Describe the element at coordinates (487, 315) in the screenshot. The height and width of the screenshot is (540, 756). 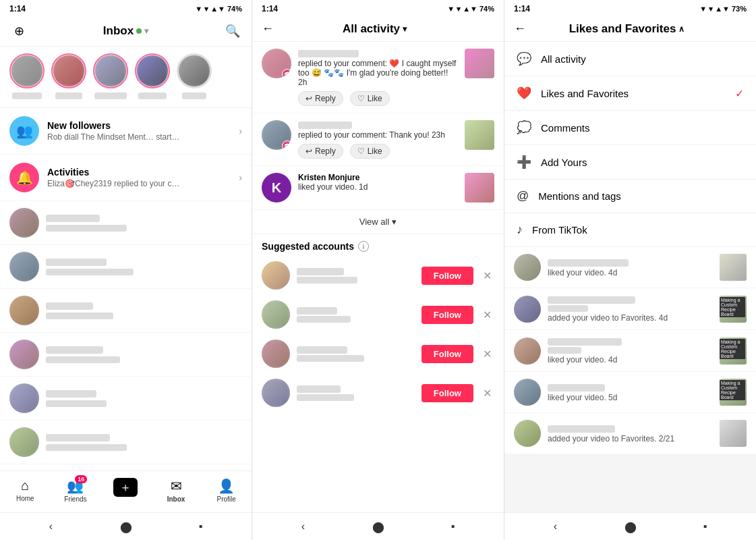
I see `dismiss-button-2: ✕` at that location.